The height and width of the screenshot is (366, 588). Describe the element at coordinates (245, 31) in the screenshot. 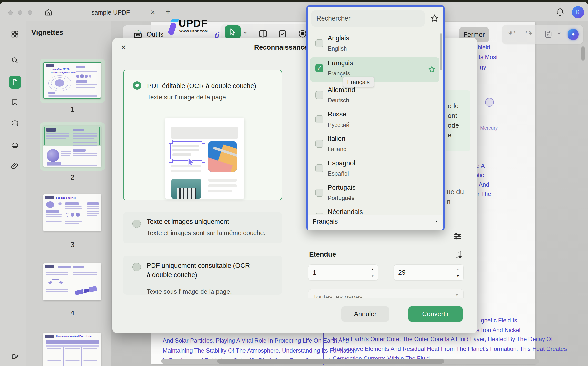

I see `select-tool-chevron-icon: ⌄` at that location.